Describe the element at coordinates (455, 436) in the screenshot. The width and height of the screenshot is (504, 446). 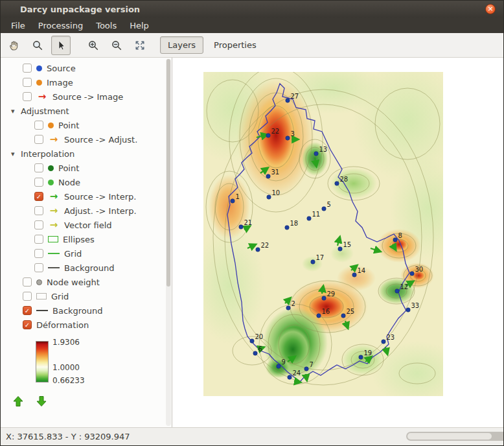
I see `horizontal-scrollbar` at that location.